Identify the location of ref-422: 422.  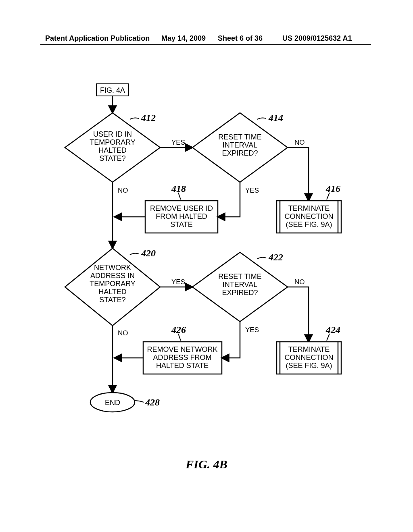
(276, 257).